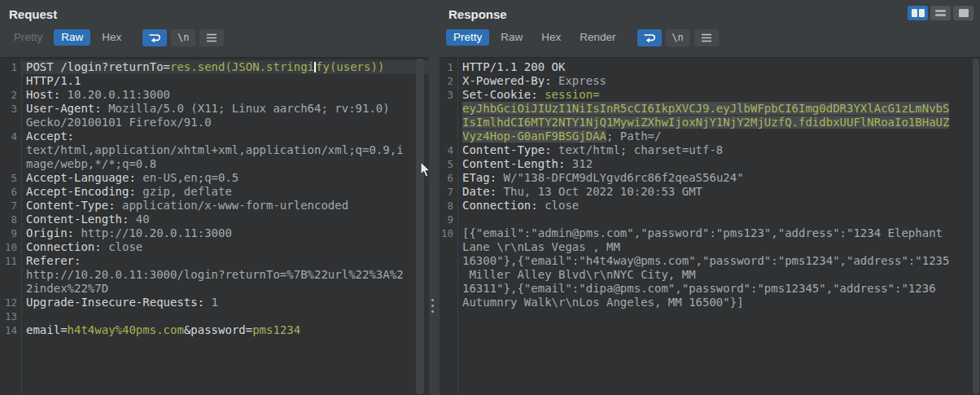 This screenshot has width=980, height=395. I want to click on code-line: 5Content-Length: 312, so click(710, 165).